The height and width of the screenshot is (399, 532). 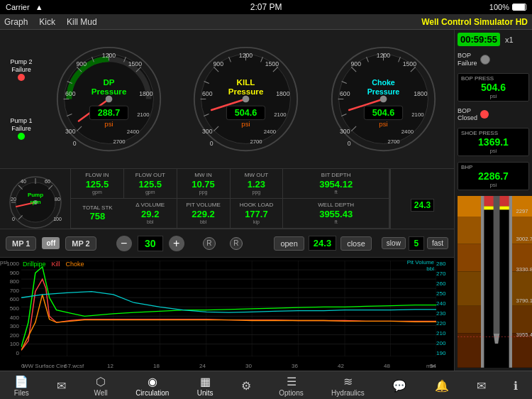 I want to click on circulation-icon: ◉, so click(x=153, y=382).